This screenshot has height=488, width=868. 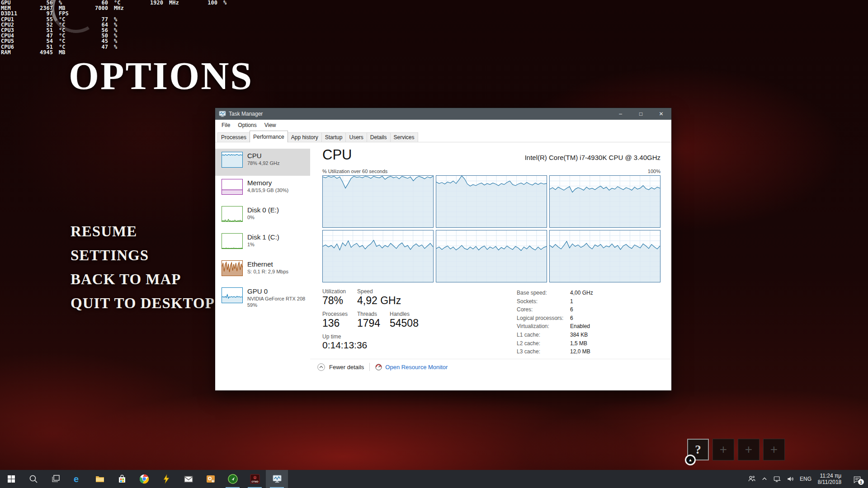 What do you see at coordinates (55, 479) in the screenshot?
I see `task-view-icon` at bounding box center [55, 479].